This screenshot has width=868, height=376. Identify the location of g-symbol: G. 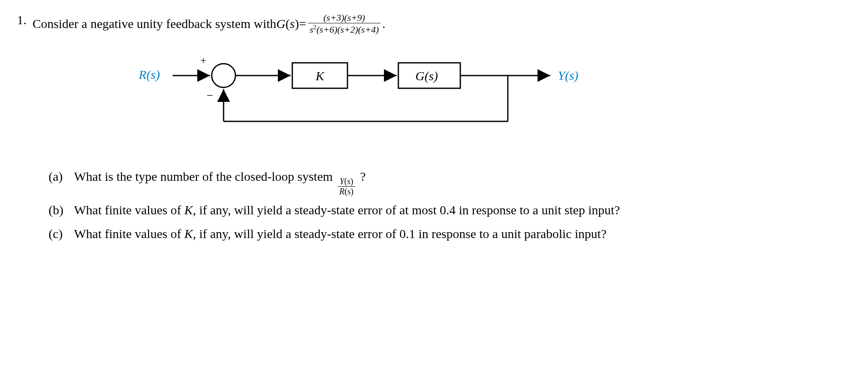
(281, 24).